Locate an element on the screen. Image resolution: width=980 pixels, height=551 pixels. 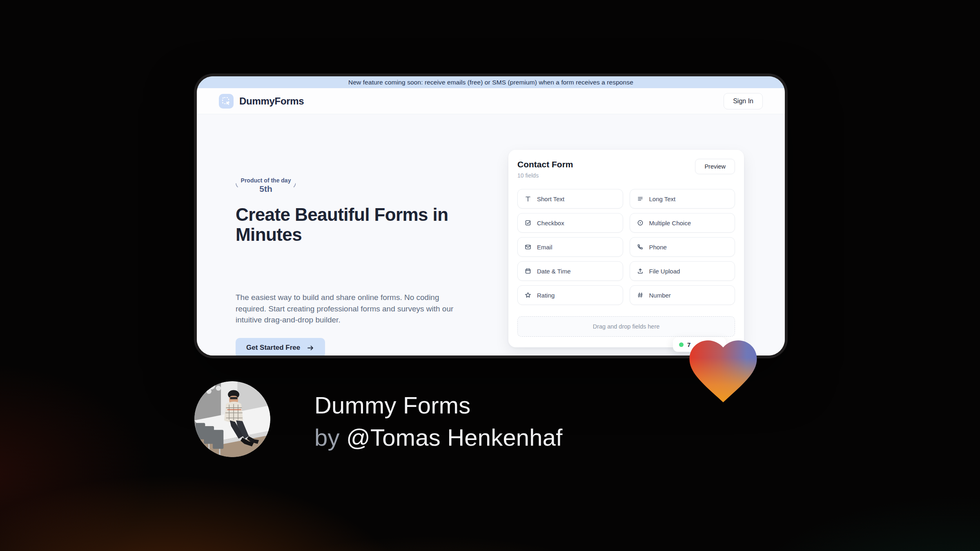
field-label: Multiple Choice is located at coordinates (670, 223).